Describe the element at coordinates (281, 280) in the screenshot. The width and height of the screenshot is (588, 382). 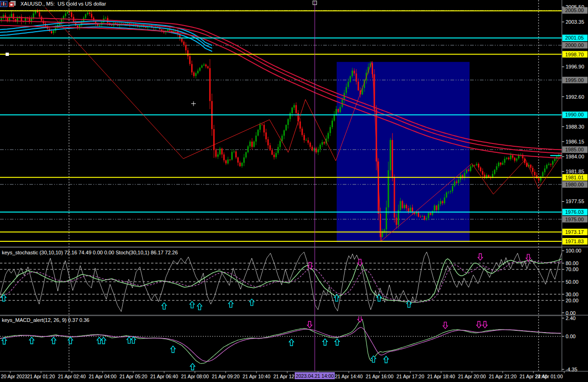
I see `stoch-main-line` at that location.